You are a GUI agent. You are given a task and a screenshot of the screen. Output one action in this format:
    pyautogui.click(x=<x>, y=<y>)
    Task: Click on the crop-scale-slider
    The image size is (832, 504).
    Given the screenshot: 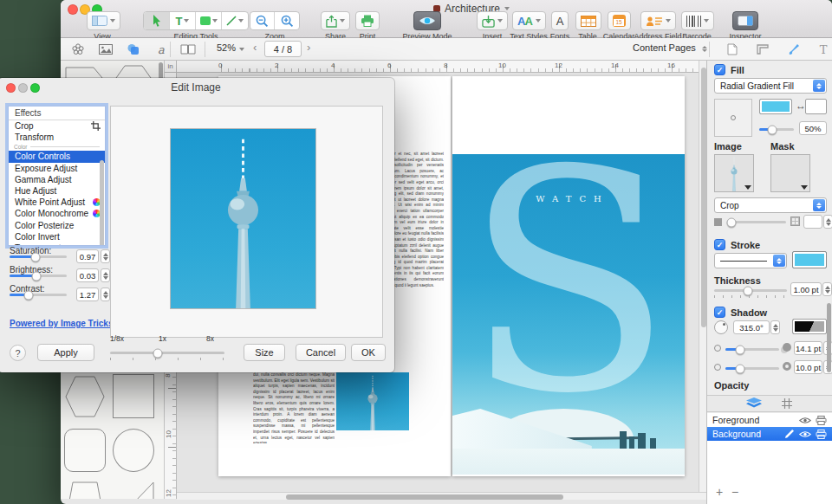 What is the action you would take?
    pyautogui.click(x=757, y=222)
    